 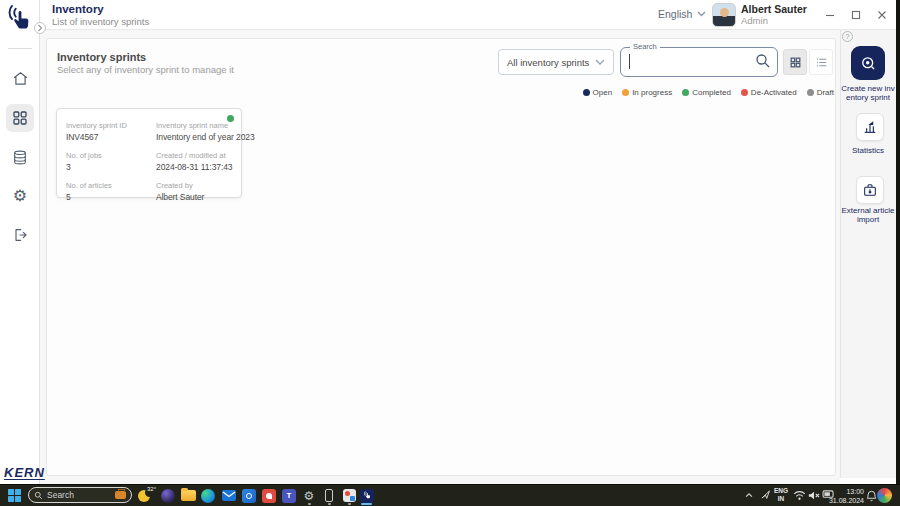 I want to click on status-dot-open, so click(x=586, y=92).